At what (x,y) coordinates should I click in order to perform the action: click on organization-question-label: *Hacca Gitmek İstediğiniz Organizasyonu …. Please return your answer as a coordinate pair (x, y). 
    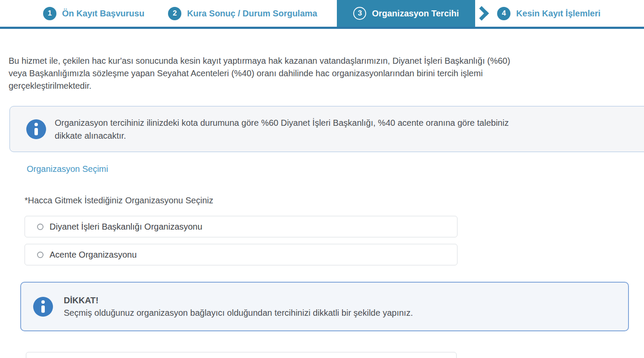
    Looking at the image, I should click on (334, 201).